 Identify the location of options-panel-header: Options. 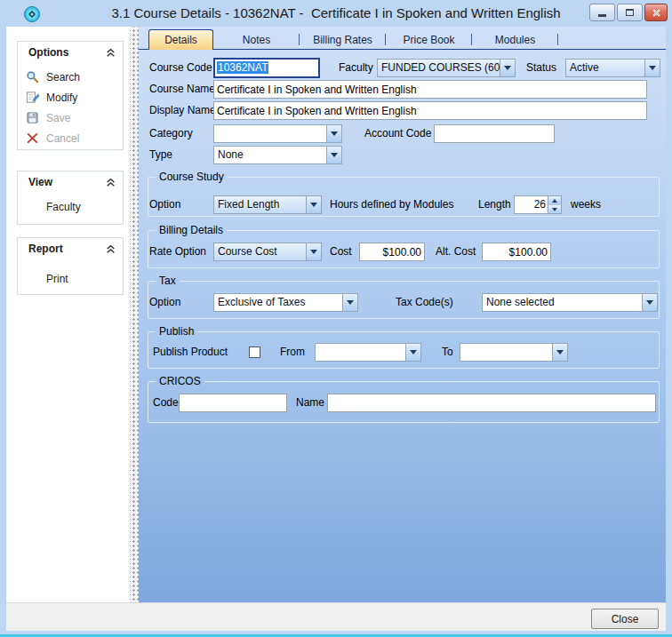
(70, 52).